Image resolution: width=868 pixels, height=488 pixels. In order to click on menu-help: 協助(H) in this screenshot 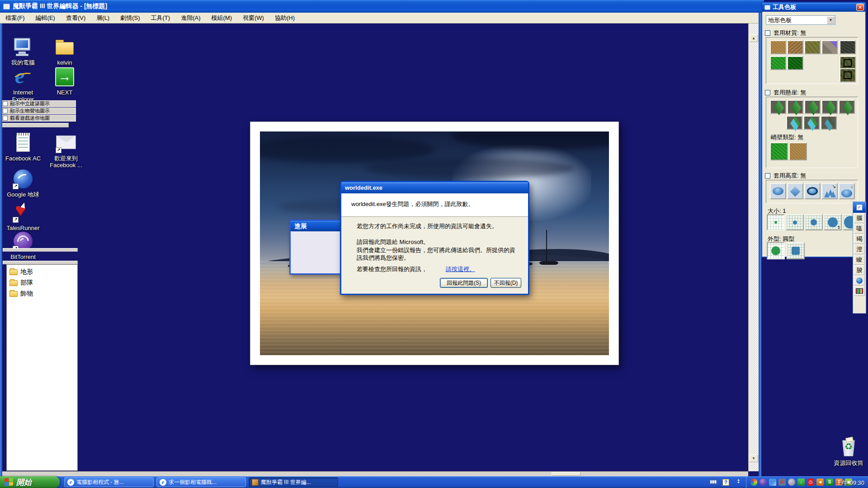, I will do `click(285, 18)`.